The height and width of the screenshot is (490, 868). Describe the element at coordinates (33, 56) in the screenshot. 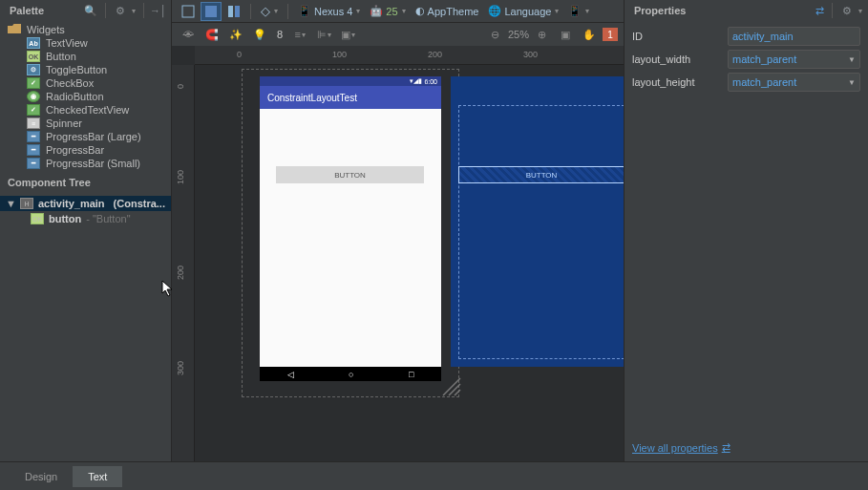

I see `button-icon: OK` at that location.